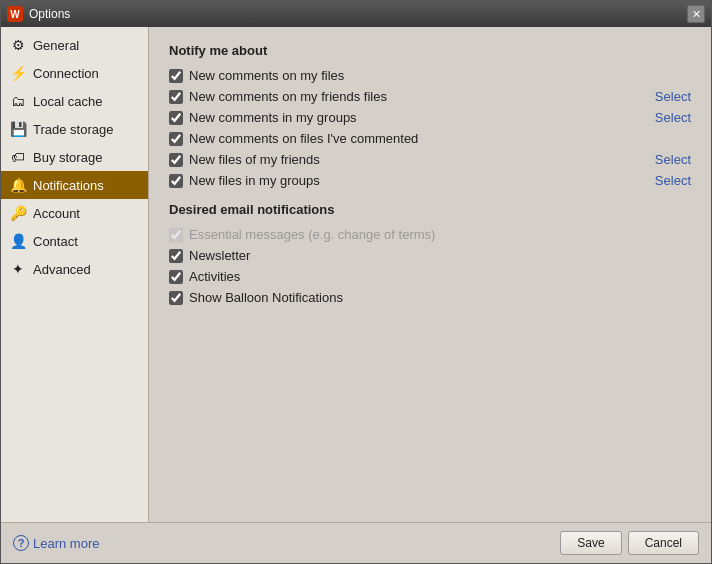 The image size is (712, 564). Describe the element at coordinates (66, 74) in the screenshot. I see `sidebar-label-connection: Connection` at that location.